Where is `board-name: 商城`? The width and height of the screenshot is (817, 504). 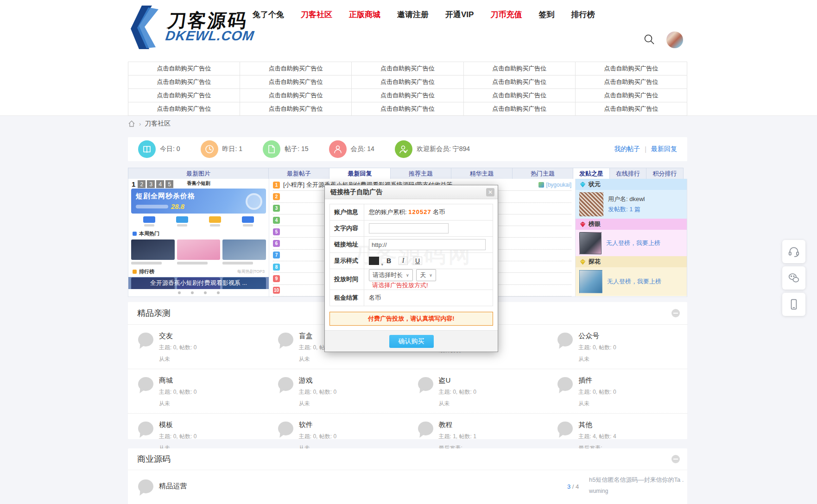
board-name: 商城 is located at coordinates (178, 381).